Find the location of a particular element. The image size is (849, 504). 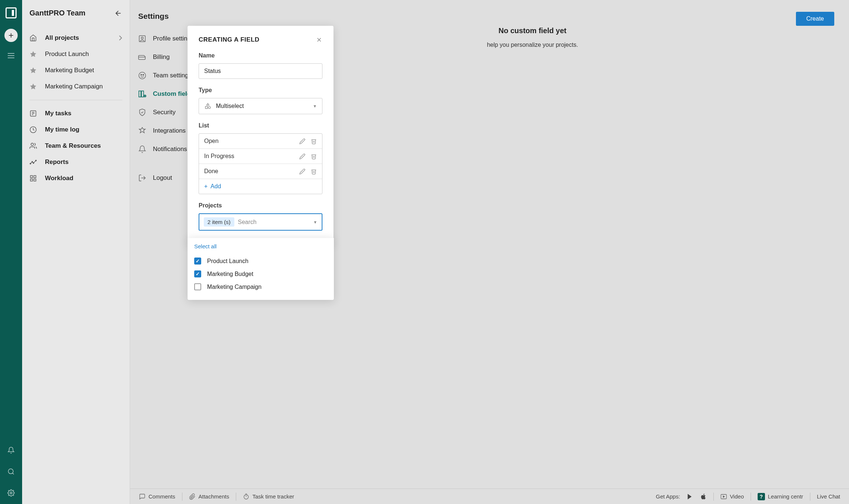

sidebar-item-label: Workload is located at coordinates (59, 178).